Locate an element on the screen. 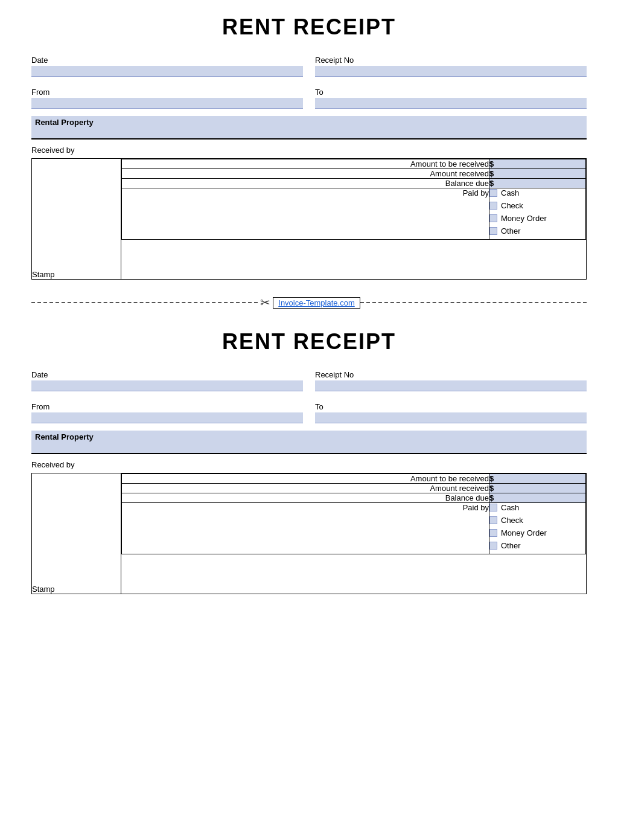  amount-to-receive-label-1: Amount to be received is located at coordinates (305, 164).